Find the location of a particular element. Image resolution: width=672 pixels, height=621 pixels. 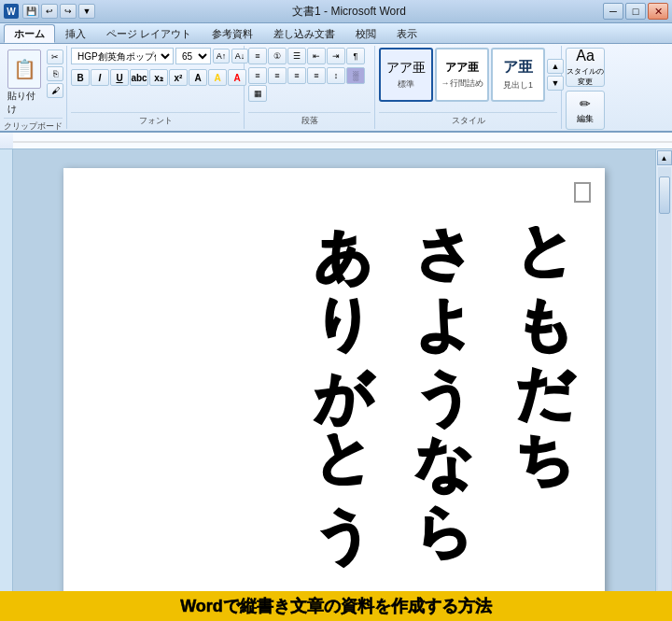

clipboard-group: 📋 貼り付け ✂ ⎘ 🖌 クリップボード is located at coordinates (34, 88).